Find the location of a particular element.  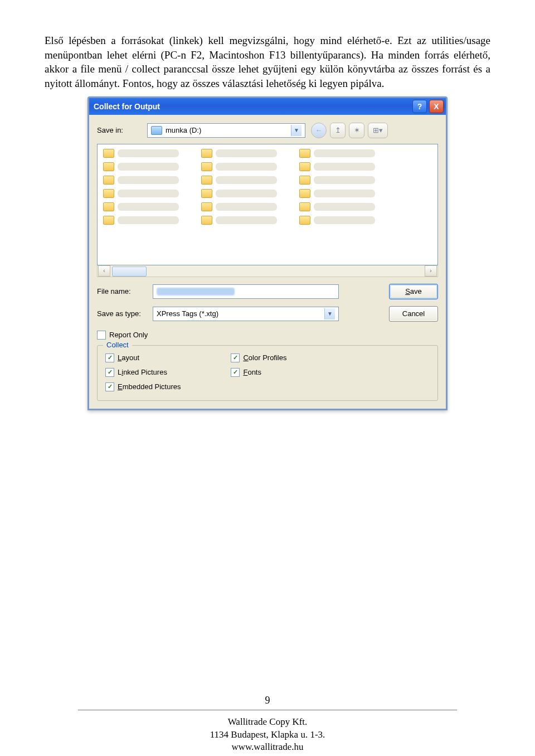

file-name-value is located at coordinates (196, 292).